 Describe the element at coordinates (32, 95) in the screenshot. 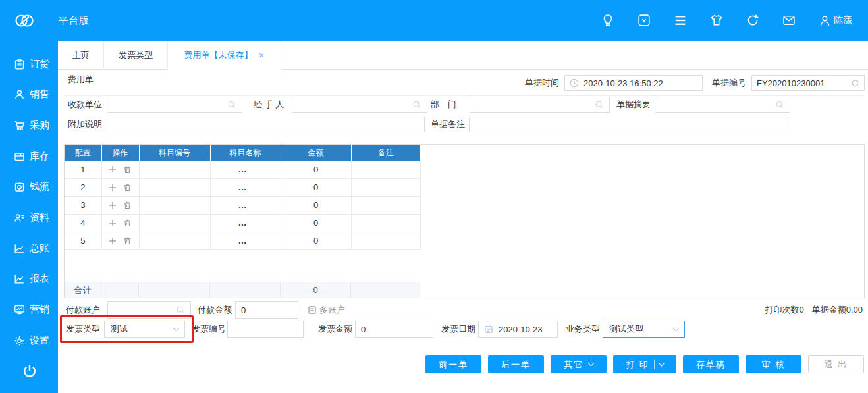

I see `sidebar-item-xiaoshou: 销售` at that location.